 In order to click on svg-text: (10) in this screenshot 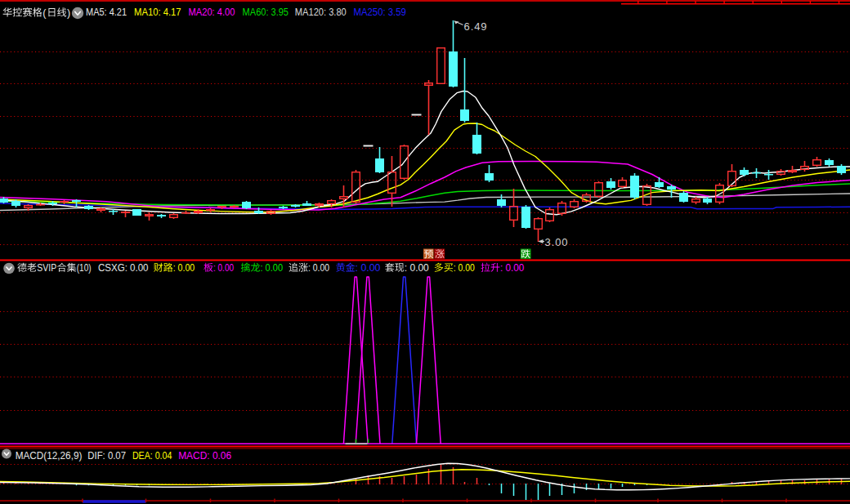, I will do `click(84, 268)`.